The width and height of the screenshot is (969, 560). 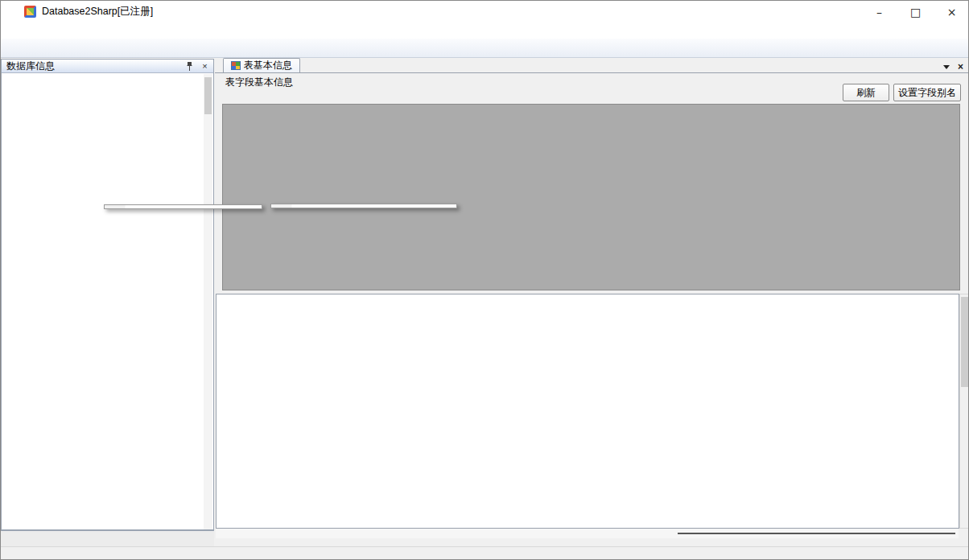 I want to click on minimize-button: –, so click(x=879, y=11).